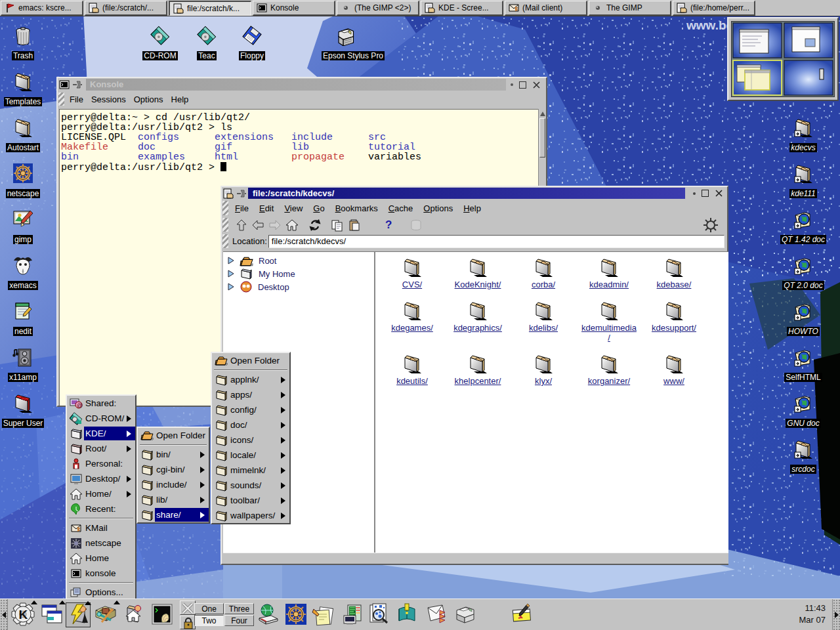  I want to click on svg-text: K, so click(24, 614).